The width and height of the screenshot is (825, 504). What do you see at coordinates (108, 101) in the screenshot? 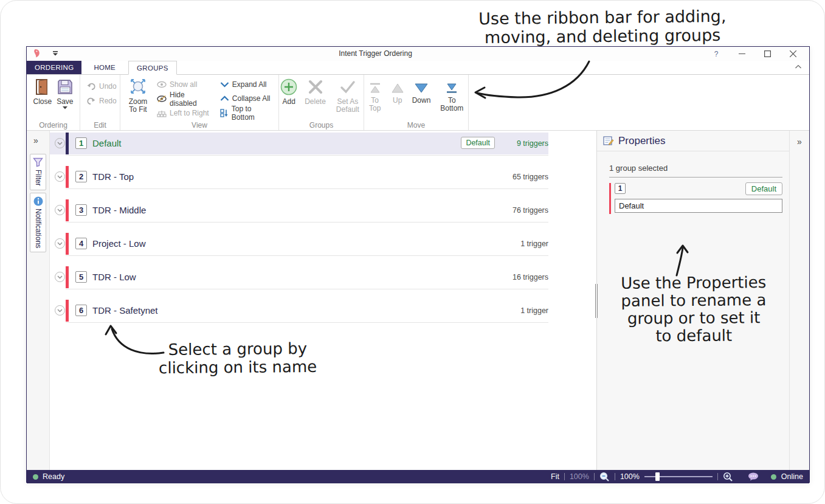
I see `redo-label: Redo` at bounding box center [108, 101].